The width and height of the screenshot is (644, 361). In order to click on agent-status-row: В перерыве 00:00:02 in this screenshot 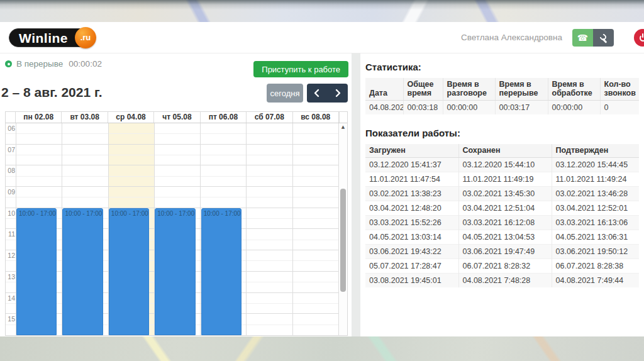, I will do `click(53, 64)`.